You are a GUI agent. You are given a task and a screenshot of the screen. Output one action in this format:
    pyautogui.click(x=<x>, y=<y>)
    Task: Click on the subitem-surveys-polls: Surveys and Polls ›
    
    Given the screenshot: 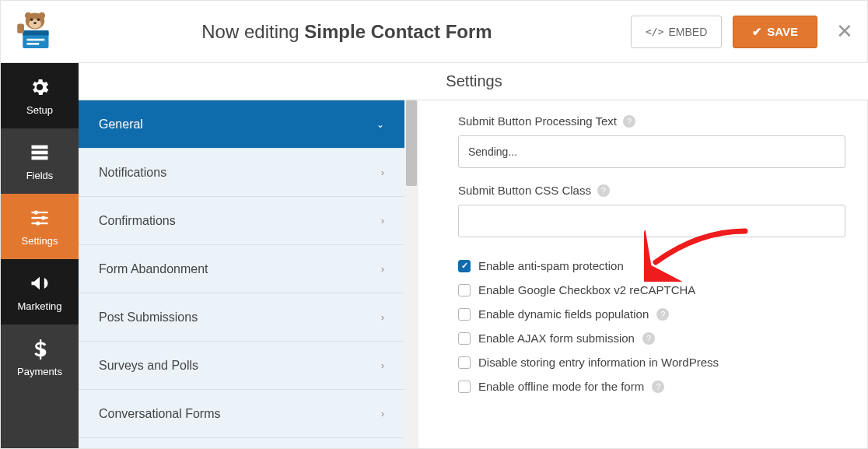 What is the action you would take?
    pyautogui.click(x=241, y=366)
    